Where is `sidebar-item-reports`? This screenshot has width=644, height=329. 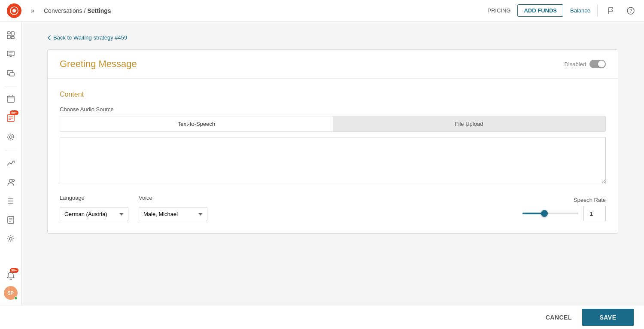
sidebar-item-reports is located at coordinates (11, 220).